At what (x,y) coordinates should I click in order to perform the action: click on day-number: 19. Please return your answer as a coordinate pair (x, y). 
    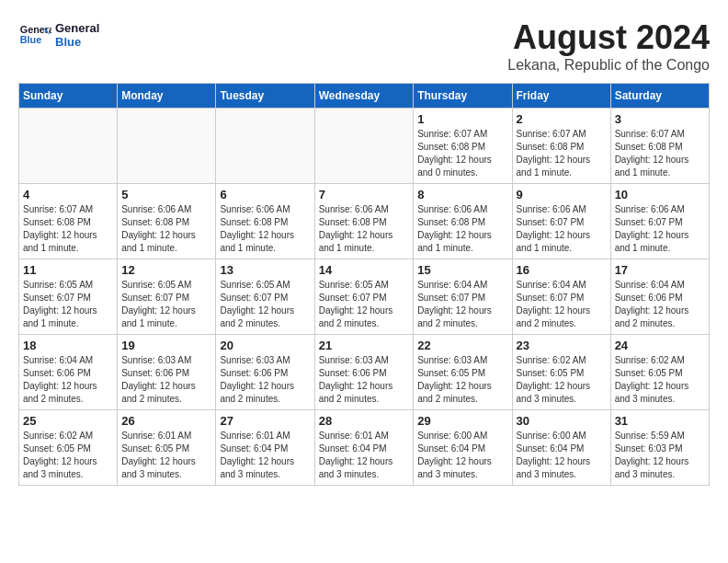
    Looking at the image, I should click on (166, 346).